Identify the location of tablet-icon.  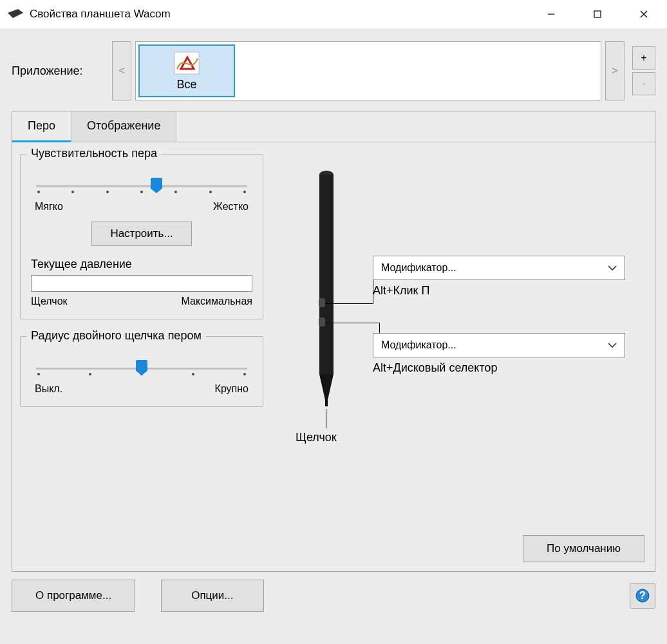
(15, 14).